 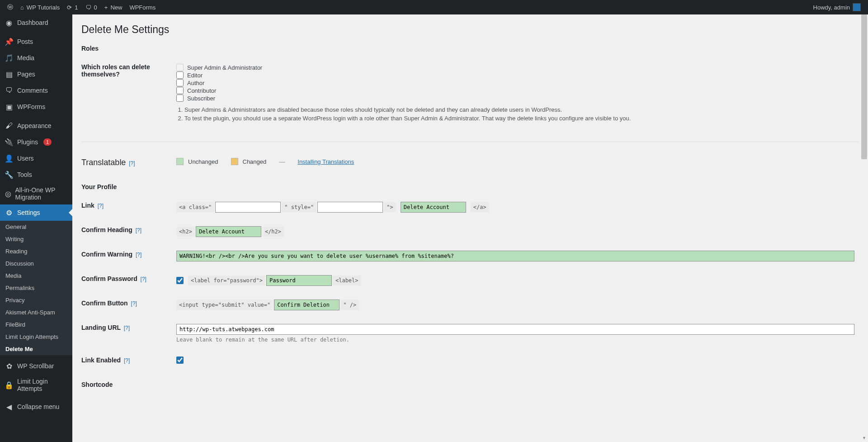 What do you see at coordinates (127, 328) in the screenshot?
I see `landing-url-help: [?]` at bounding box center [127, 328].